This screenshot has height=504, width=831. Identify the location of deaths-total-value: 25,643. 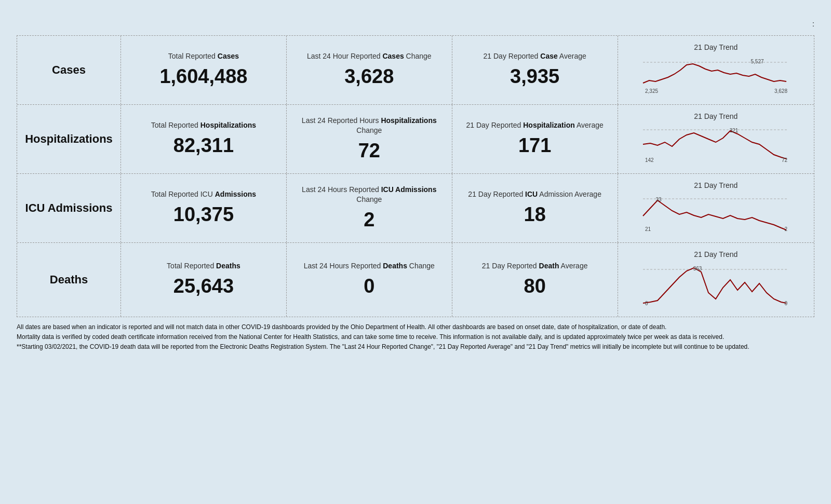
(204, 287).